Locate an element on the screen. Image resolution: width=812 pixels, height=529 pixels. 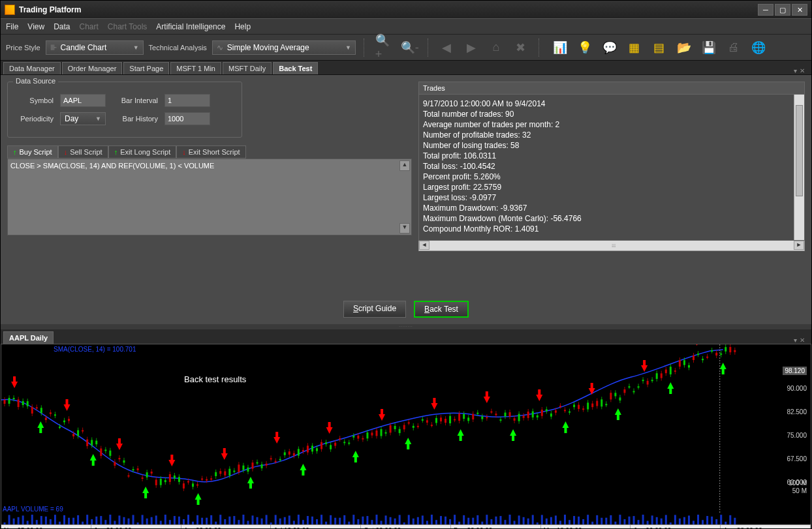
tab-msft-1min: MSFT 1 Min is located at coordinates (196, 68).